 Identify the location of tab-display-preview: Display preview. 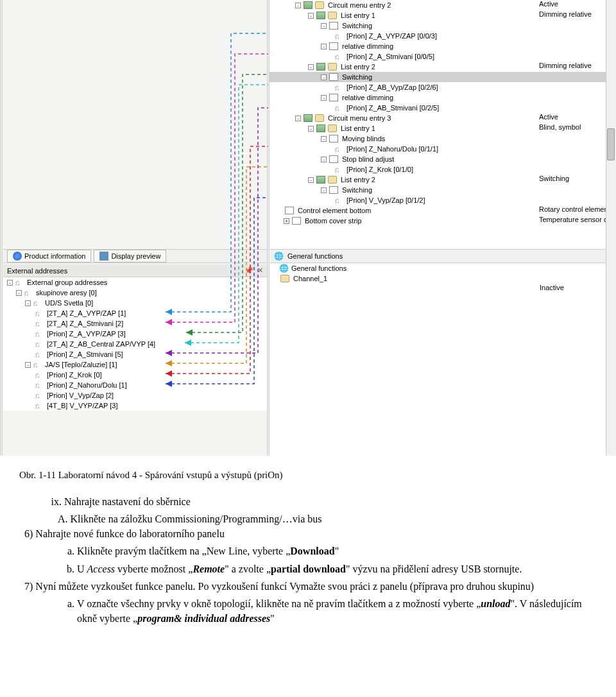
(130, 256).